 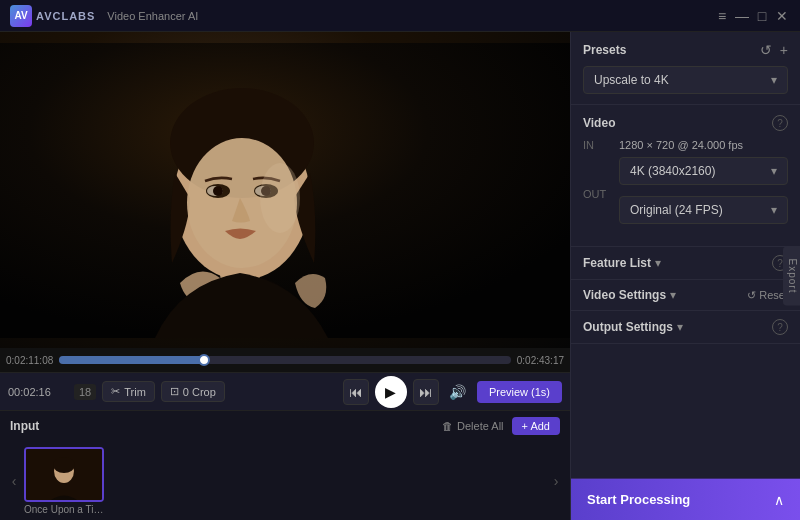 I want to click on in-value: 1280 × 720 @ 24.000 fps, so click(x=681, y=145).